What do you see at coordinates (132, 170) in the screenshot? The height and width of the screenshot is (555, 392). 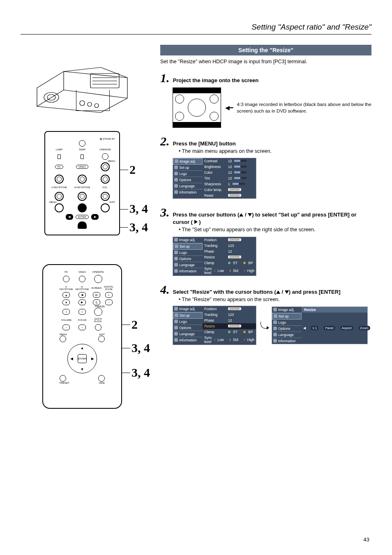 I see `callout-2: 2` at bounding box center [132, 170].